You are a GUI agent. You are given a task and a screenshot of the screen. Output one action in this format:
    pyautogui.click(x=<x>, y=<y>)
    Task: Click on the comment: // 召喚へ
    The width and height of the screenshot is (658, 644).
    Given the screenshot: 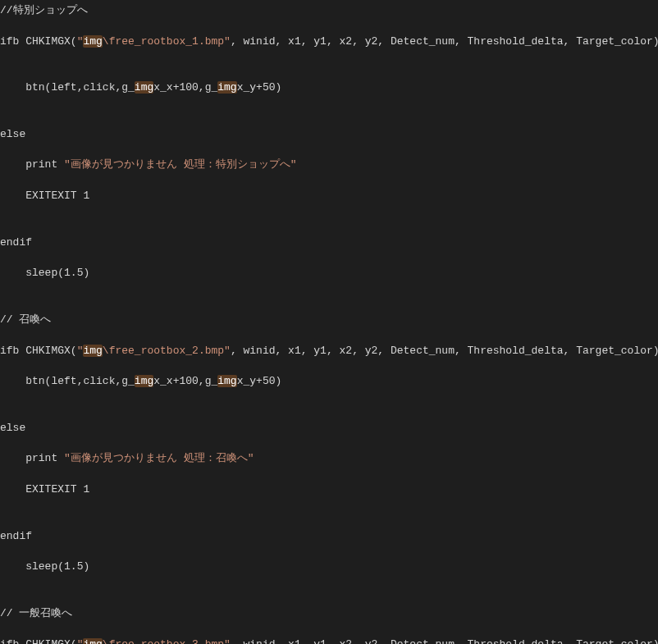 What is the action you would take?
    pyautogui.click(x=25, y=320)
    